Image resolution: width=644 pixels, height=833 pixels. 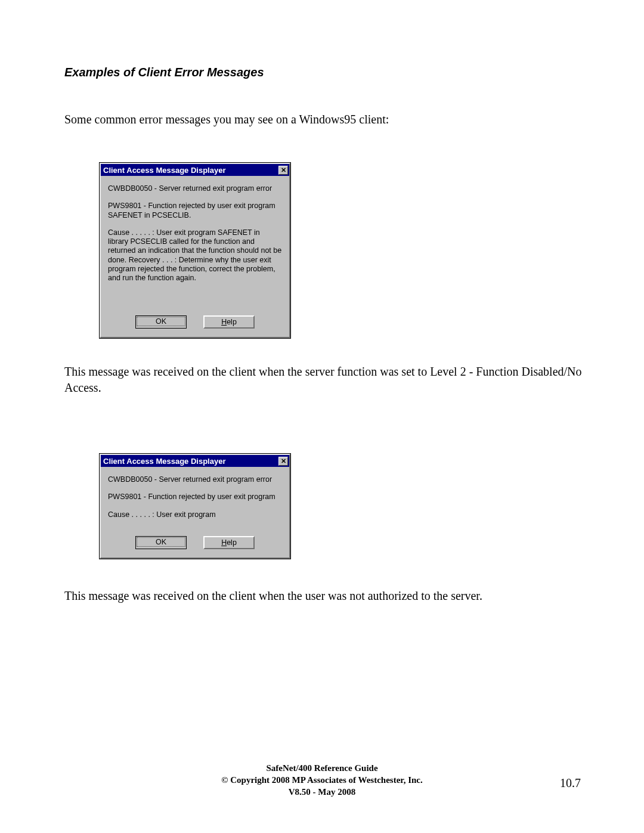 I want to click on section-heading: Examples of Client Error Messages, so click(x=324, y=73).